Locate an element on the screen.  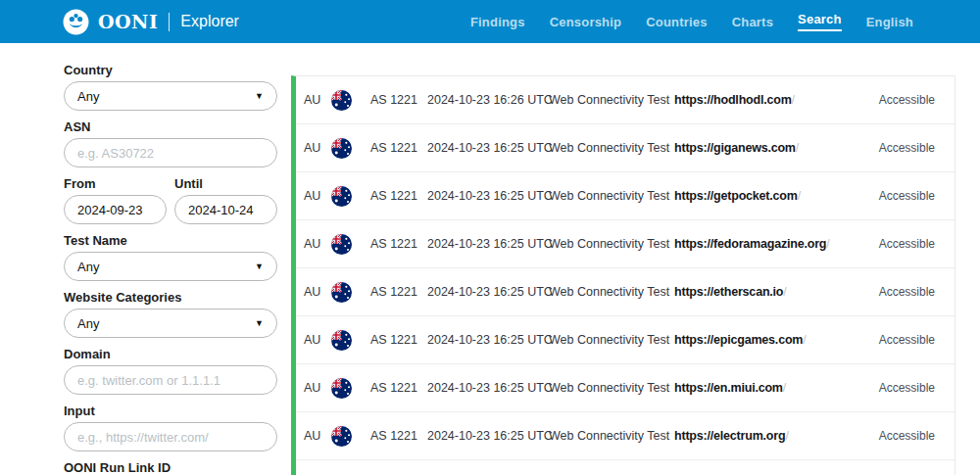
ooni-run-link-id-label: OONI Run Link ID is located at coordinates (171, 468).